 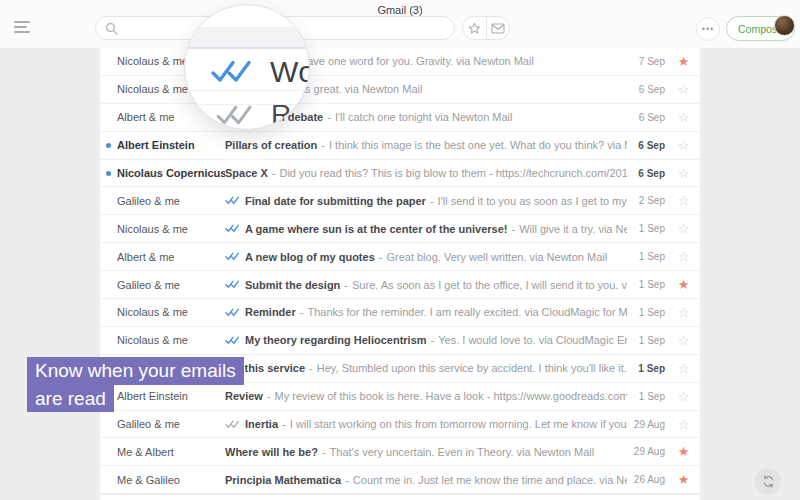 I want to click on email-date: 29 Aug, so click(x=647, y=452).